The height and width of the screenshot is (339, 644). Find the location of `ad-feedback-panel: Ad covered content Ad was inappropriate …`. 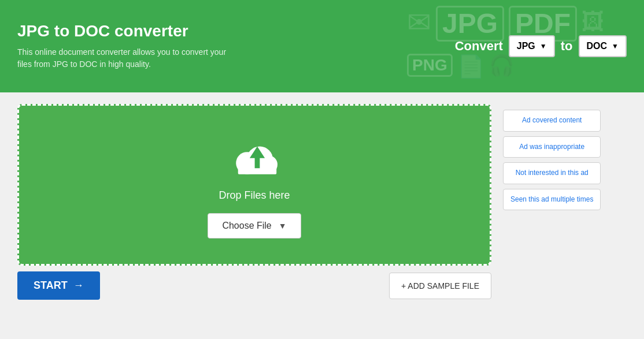

ad-feedback-panel: Ad covered content Ad was inappropriate … is located at coordinates (552, 157).